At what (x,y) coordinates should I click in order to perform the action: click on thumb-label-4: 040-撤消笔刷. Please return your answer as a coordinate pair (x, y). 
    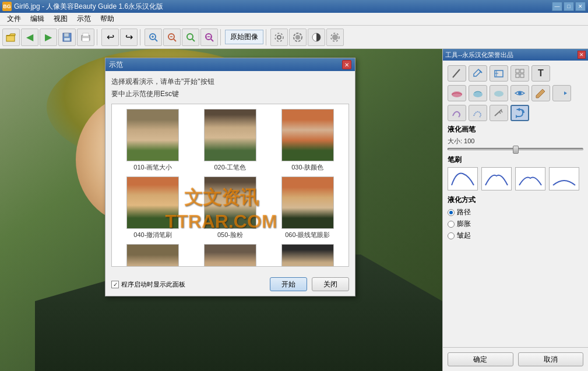
    Looking at the image, I should click on (153, 235).